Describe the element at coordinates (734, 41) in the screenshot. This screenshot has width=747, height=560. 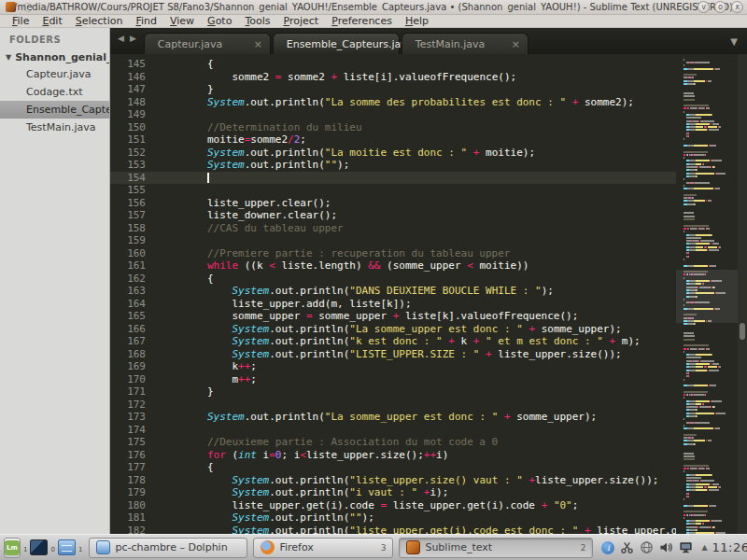
I see `open-files-dropdown-icon: ▼` at that location.